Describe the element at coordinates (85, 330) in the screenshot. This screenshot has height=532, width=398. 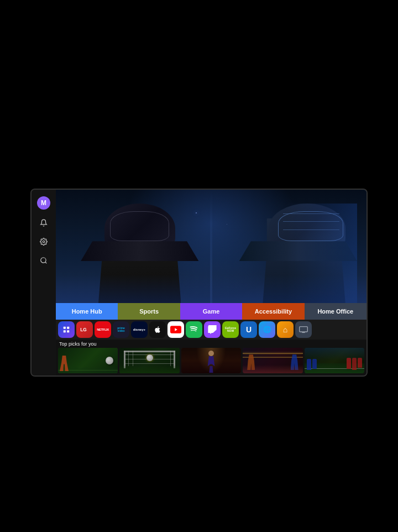
I see `app-lg-channels: LG` at that location.